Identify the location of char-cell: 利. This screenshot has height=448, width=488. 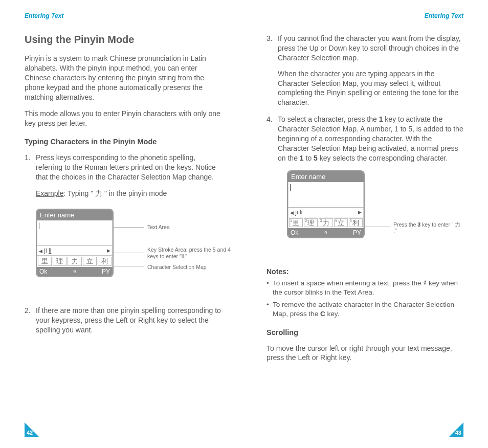
(104, 261).